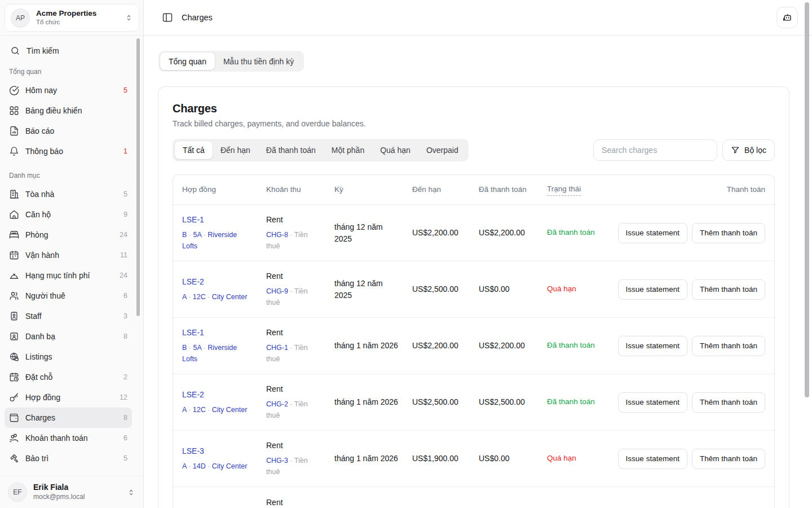 The height and width of the screenshot is (508, 812). I want to click on sidebar-item-danh-ba: Danh bạ8, so click(68, 336).